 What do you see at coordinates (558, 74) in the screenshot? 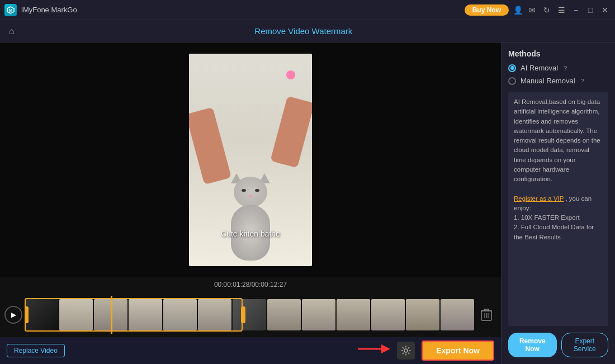
I see `methods-options: AI Removal ? Manual Removal ?` at bounding box center [558, 74].